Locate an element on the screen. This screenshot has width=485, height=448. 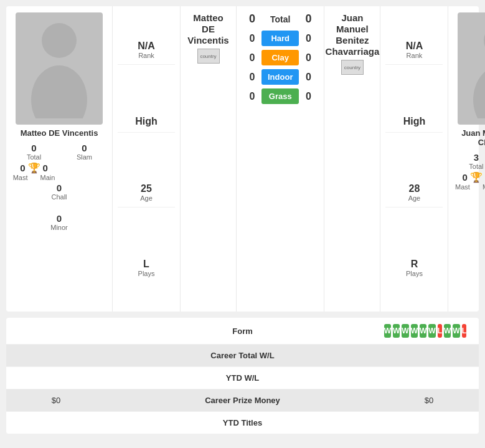
left-player-stats-grid: 0 Total 0 Slam 0 🏆 0 Mast Main is located at coordinates (59, 187).